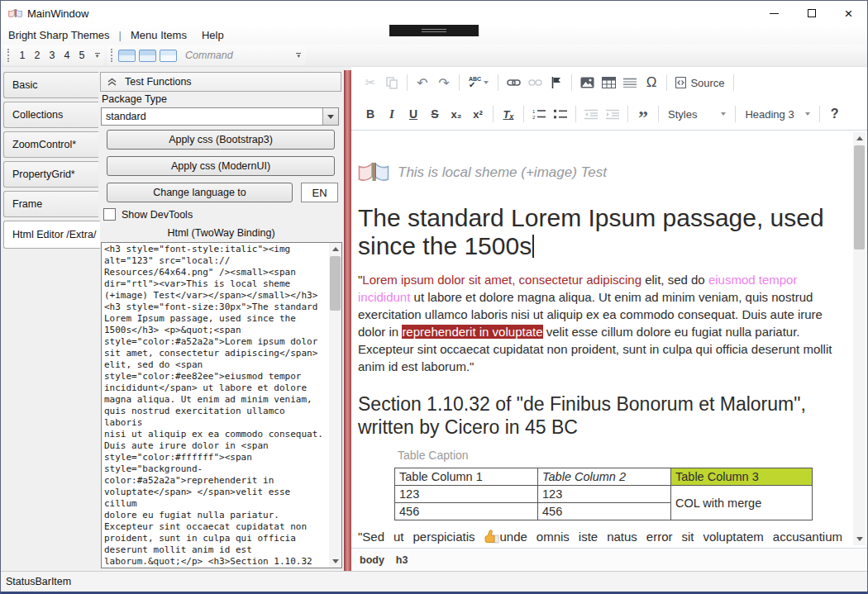 This screenshot has width=868, height=594. What do you see at coordinates (207, 56) in the screenshot?
I see `command-toolbar: Command ▾` at bounding box center [207, 56].